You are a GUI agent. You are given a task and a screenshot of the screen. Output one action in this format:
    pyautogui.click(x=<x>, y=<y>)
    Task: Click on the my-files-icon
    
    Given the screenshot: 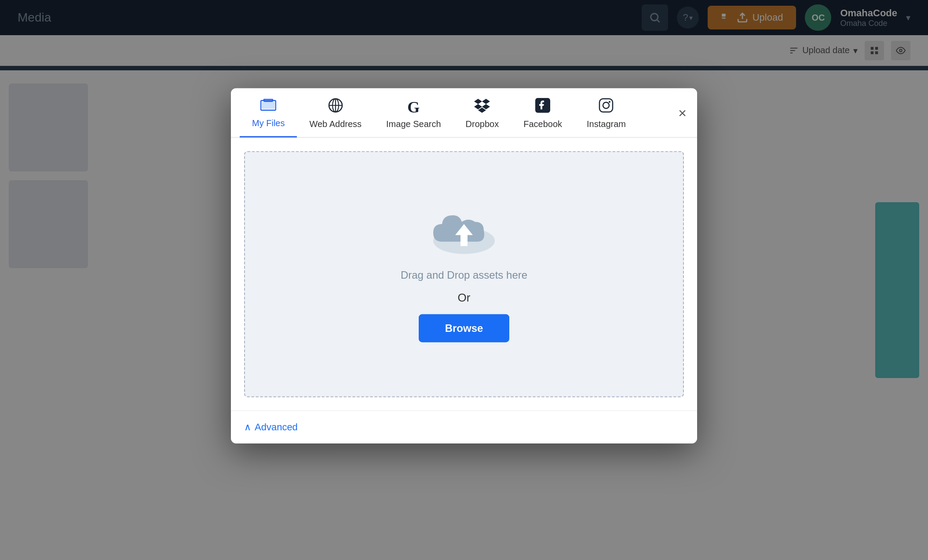 What is the action you would take?
    pyautogui.click(x=268, y=107)
    